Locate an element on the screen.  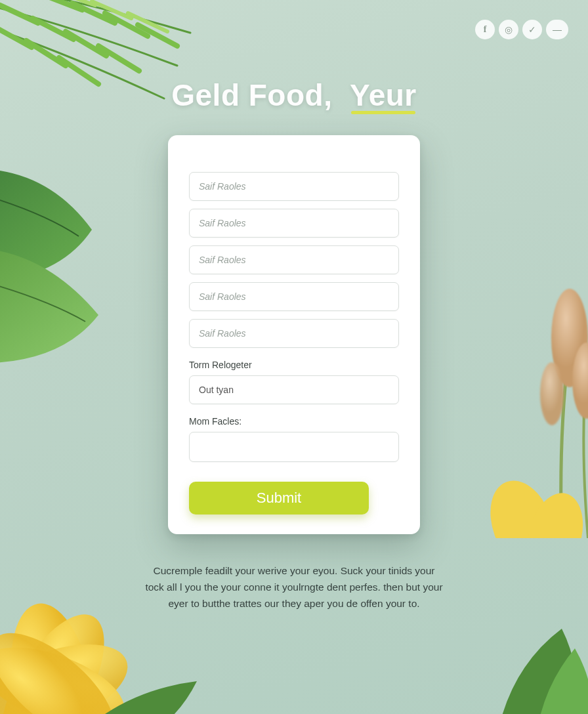
facebook-icon: f is located at coordinates (485, 30).